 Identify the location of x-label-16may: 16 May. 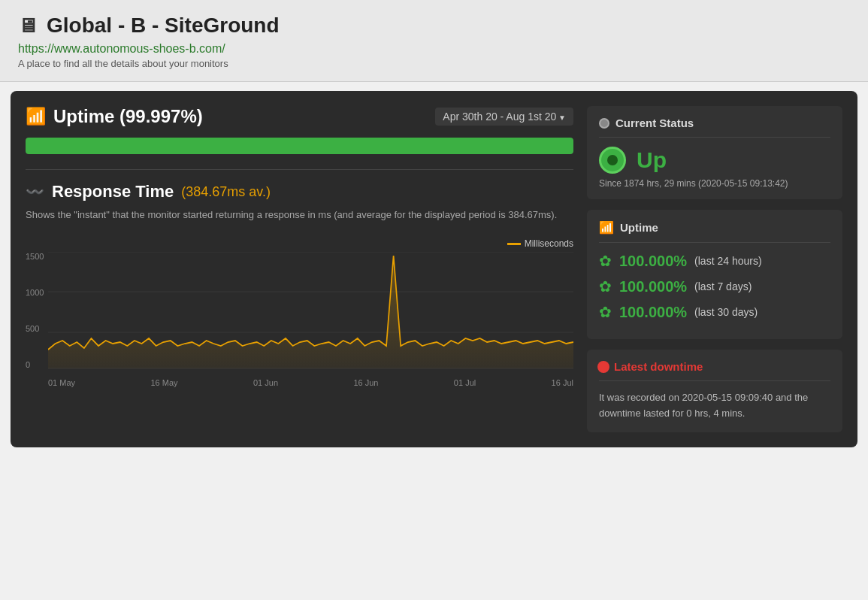
(164, 383).